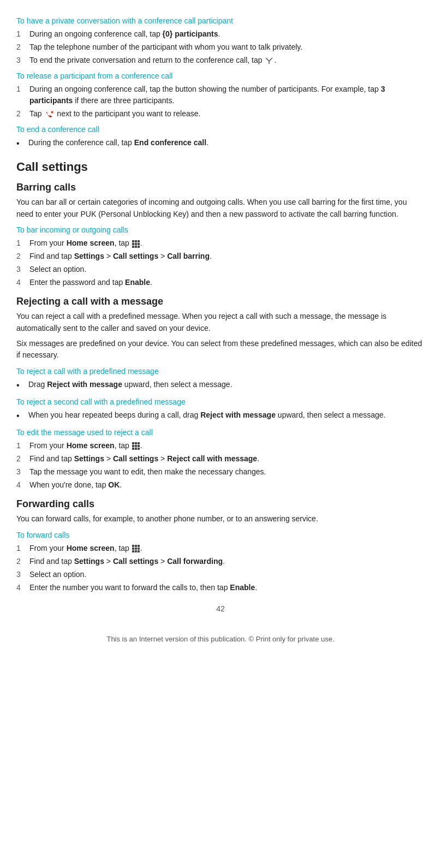 The image size is (441, 868). What do you see at coordinates (221, 410) in the screenshot?
I see `sub-section-reject-second: To reject a second call with a predefine…` at bounding box center [221, 410].